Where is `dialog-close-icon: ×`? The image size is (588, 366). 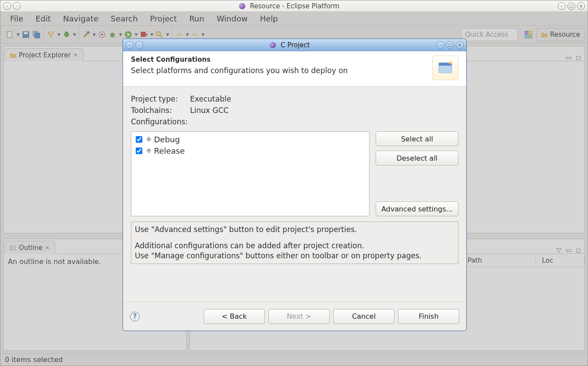
dialog-close-icon: × is located at coordinates (460, 45).